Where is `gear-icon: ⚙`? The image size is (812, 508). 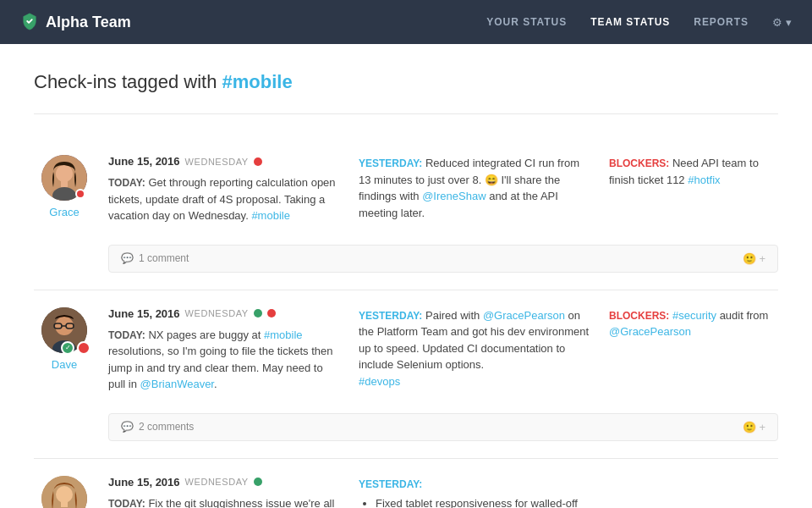 gear-icon: ⚙ is located at coordinates (777, 22).